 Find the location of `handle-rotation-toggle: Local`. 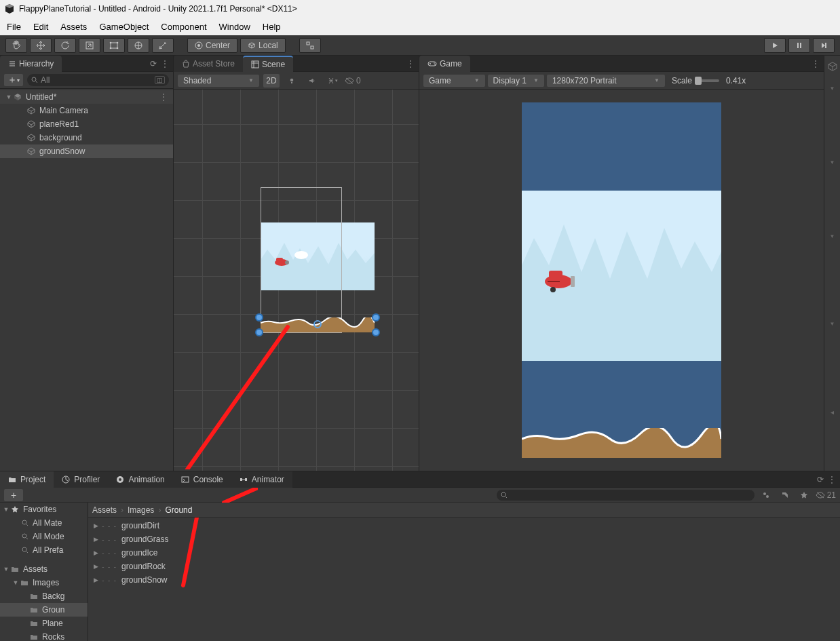

handle-rotation-toggle: Local is located at coordinates (263, 45).